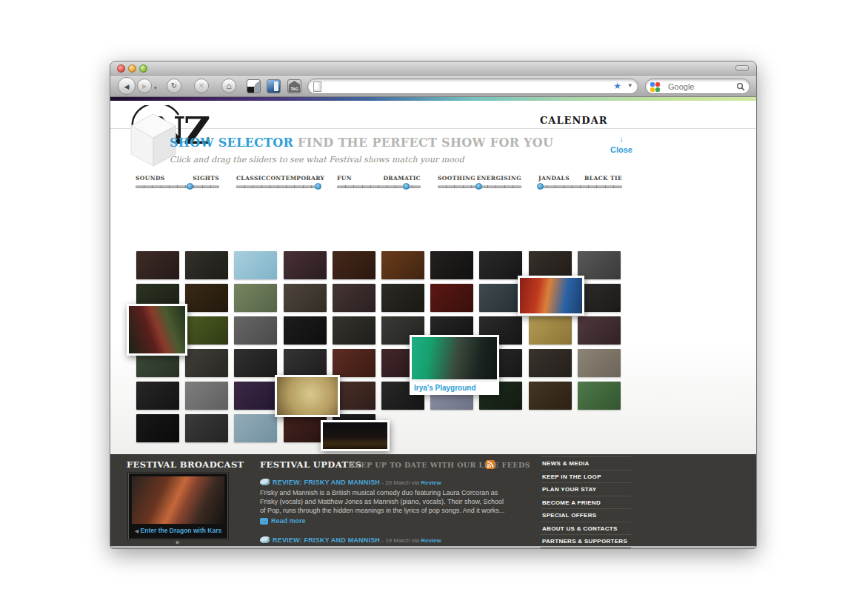 The image size is (868, 612). Describe the element at coordinates (136, 530) in the screenshot. I see `broadcast-prev-icon: ◀` at that location.